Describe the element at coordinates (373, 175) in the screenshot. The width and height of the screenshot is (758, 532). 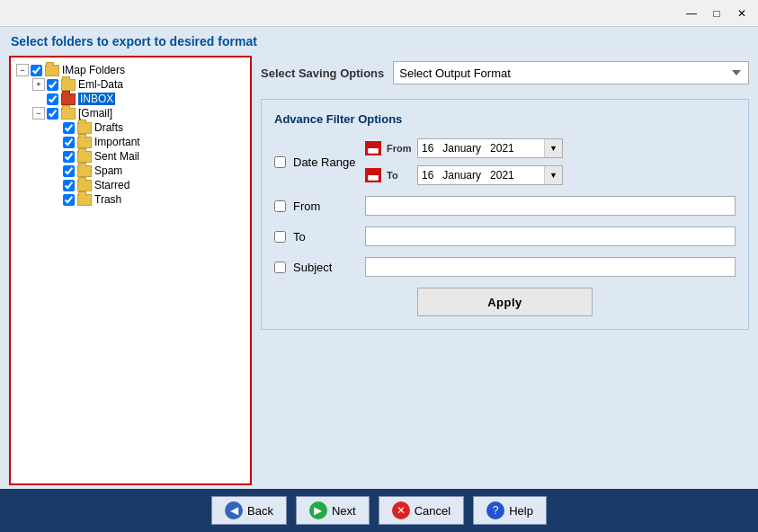
I see `calendar-to-icon` at that location.